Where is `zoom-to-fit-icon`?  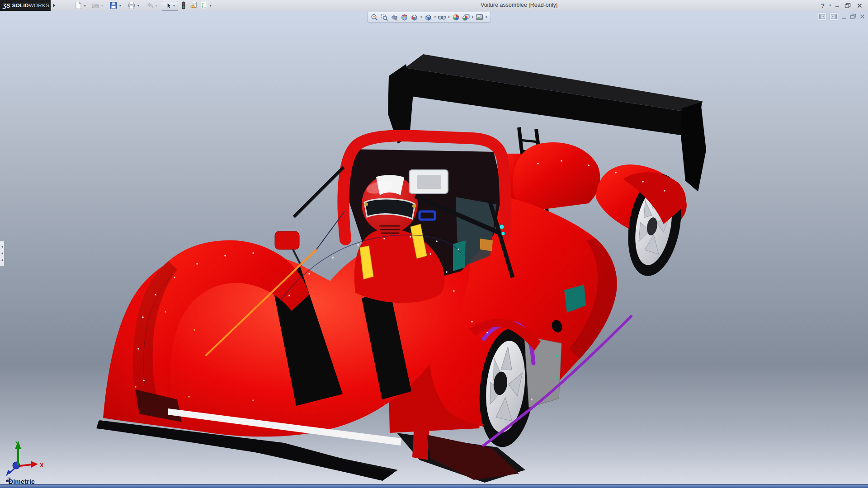 zoom-to-fit-icon is located at coordinates (374, 17).